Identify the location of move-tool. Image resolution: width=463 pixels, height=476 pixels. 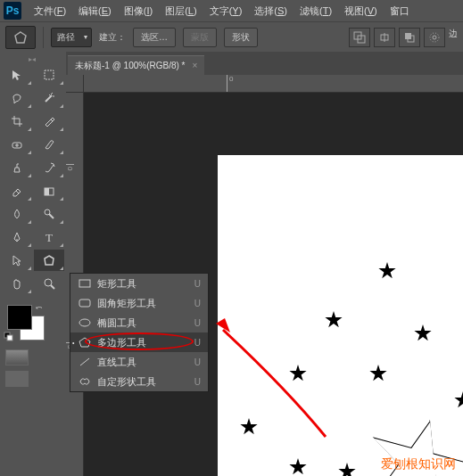
(17, 75).